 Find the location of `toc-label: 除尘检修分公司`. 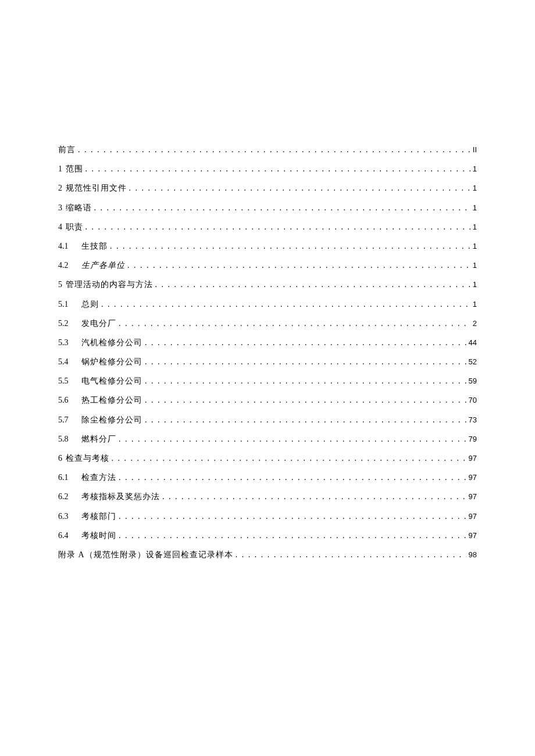

toc-label: 除尘检修分公司 is located at coordinates (112, 420).